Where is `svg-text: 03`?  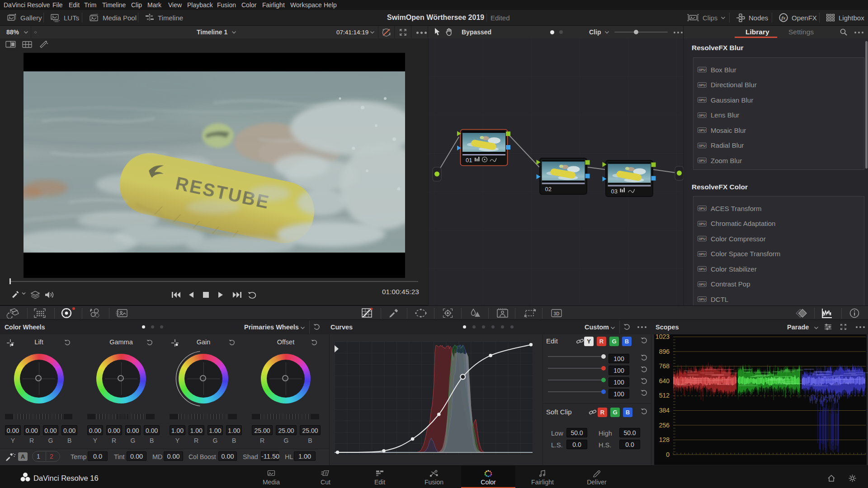
svg-text: 03 is located at coordinates (614, 192).